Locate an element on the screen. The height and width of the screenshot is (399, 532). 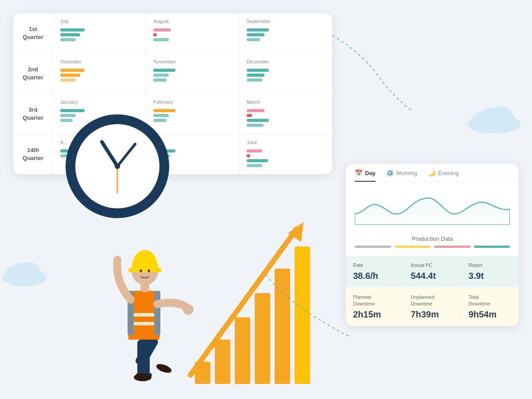
month-name: January is located at coordinates (99, 102).